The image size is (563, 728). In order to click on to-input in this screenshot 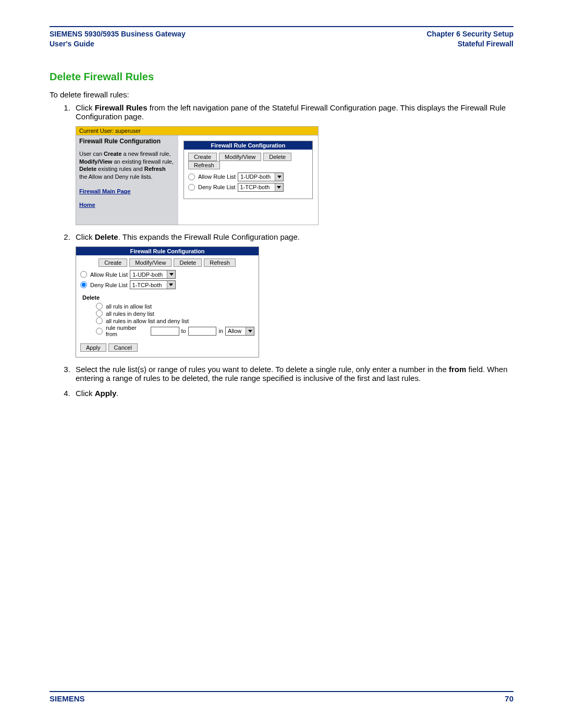, I will do `click(202, 331)`.